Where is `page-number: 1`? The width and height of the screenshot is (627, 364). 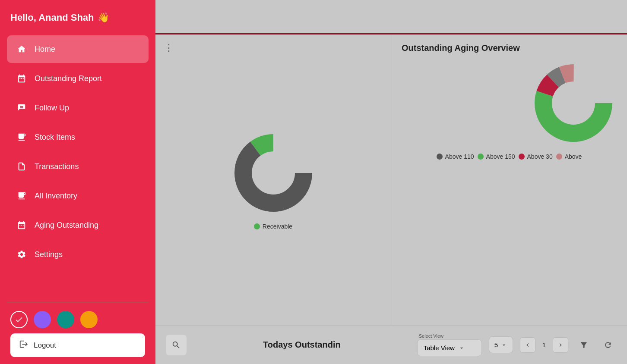
page-number: 1 is located at coordinates (544, 345).